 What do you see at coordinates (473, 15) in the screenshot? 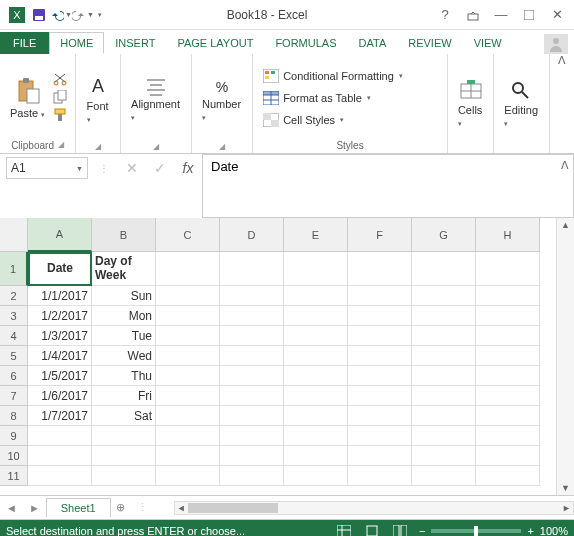
I see `ribbon-options-icon` at bounding box center [473, 15].